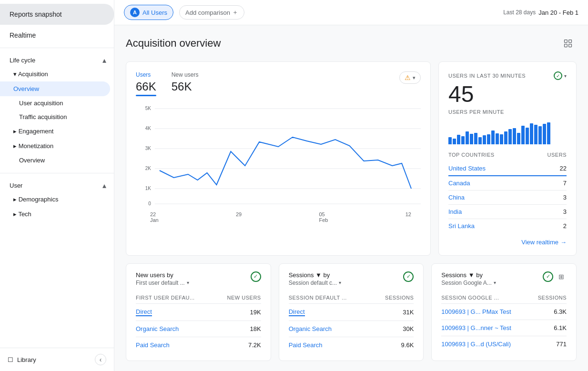 This screenshot has height=371, width=588. What do you see at coordinates (507, 198) in the screenshot?
I see `country-row: China3` at bounding box center [507, 198].